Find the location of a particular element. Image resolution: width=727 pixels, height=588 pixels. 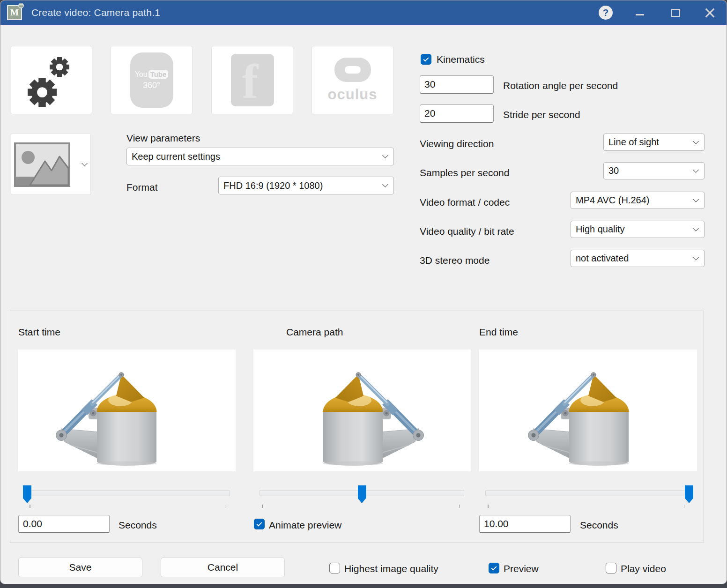

highest-image-quality-checkbox is located at coordinates (334, 568).